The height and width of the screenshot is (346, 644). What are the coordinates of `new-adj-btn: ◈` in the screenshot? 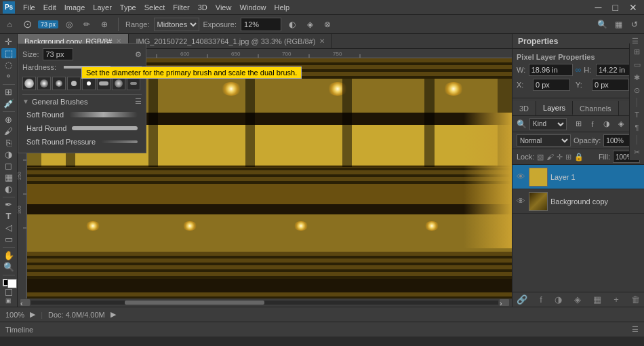 It's located at (578, 300).